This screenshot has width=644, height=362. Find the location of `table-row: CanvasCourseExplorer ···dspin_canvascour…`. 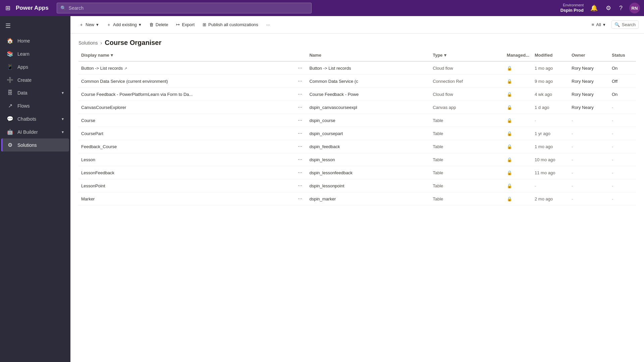

table-row: CanvasCourseExplorer ···dspin_canvascour… is located at coordinates (357, 107).